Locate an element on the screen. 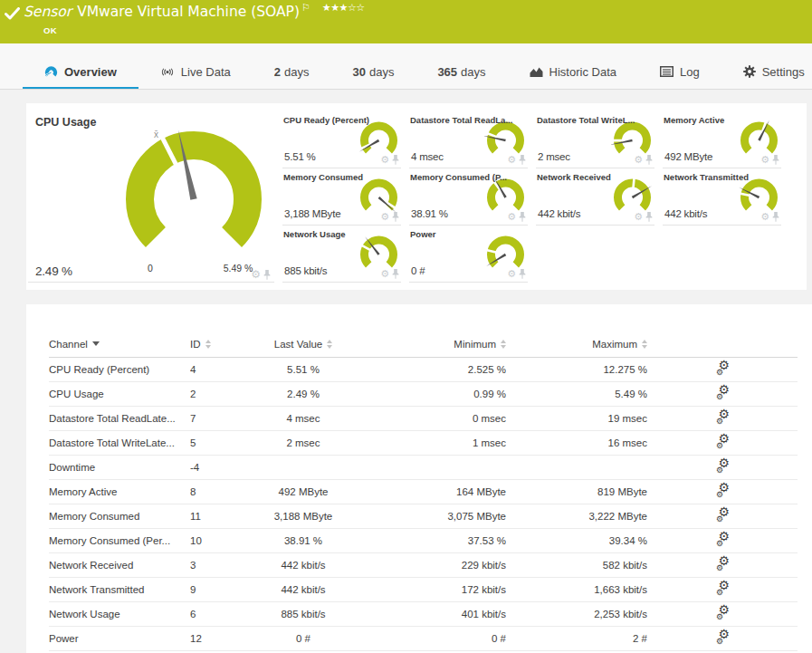 This screenshot has height=653, width=812. channel-name: Network Usage is located at coordinates (119, 614).